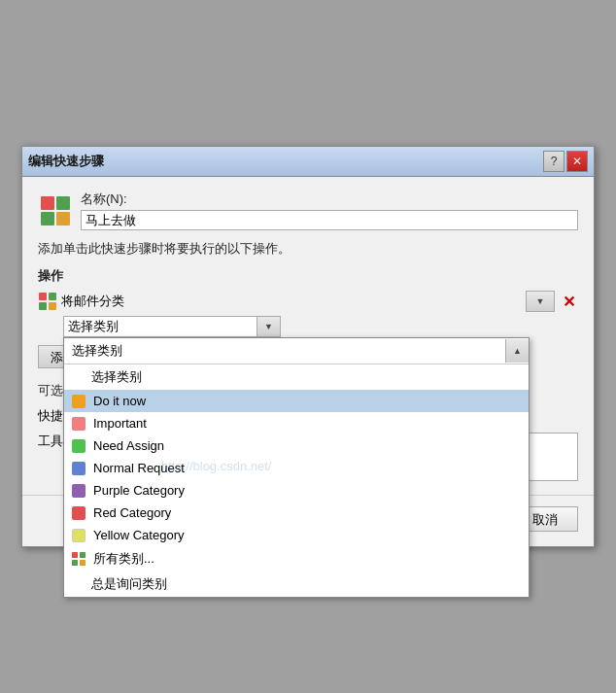  I want to click on name-field-row: 名称(N):, so click(308, 210).